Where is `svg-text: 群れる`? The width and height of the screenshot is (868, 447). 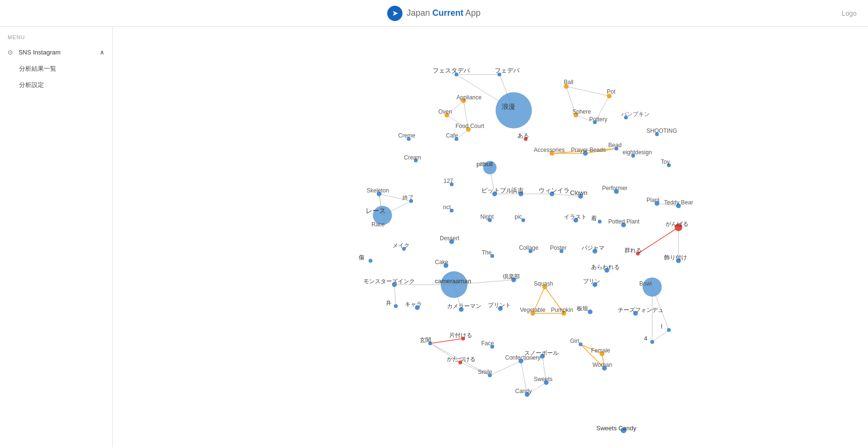 svg-text: 群れる is located at coordinates (633, 250).